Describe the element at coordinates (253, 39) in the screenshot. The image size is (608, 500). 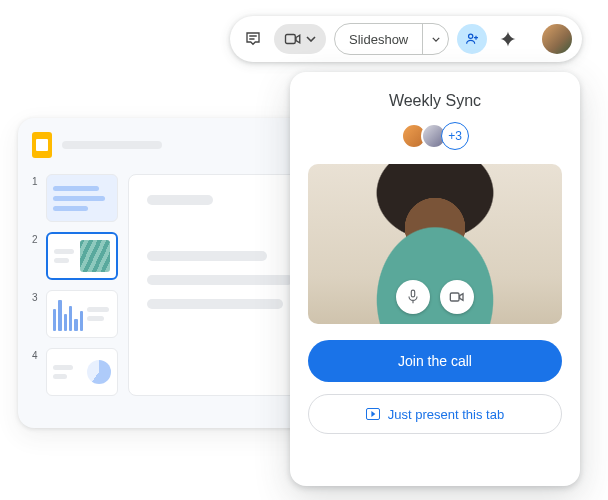
I see `comment-icon` at that location.